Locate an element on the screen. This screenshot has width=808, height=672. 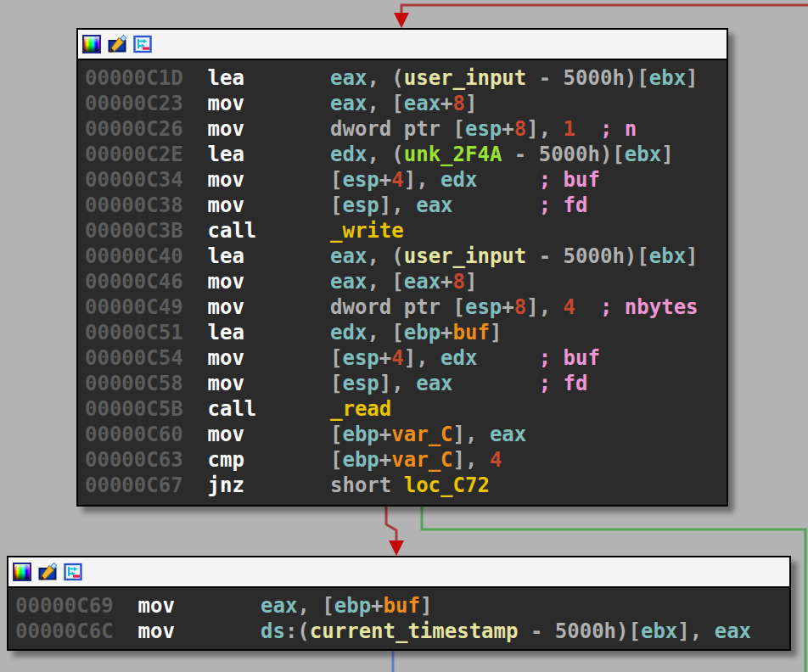
asm-line: 00000C54 mov [esp+4], edx ; buf is located at coordinates (406, 358).